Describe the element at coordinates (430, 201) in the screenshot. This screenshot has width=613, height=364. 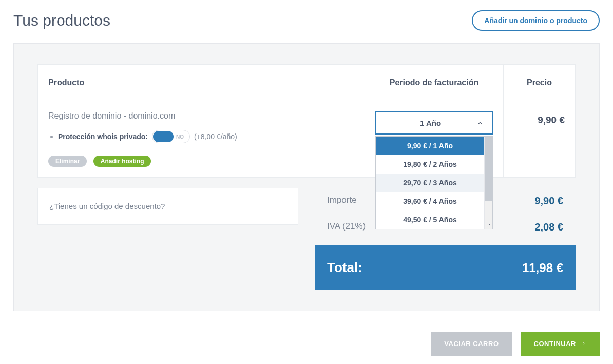
I see `period-option: 39,60 € / 4 Años` at that location.